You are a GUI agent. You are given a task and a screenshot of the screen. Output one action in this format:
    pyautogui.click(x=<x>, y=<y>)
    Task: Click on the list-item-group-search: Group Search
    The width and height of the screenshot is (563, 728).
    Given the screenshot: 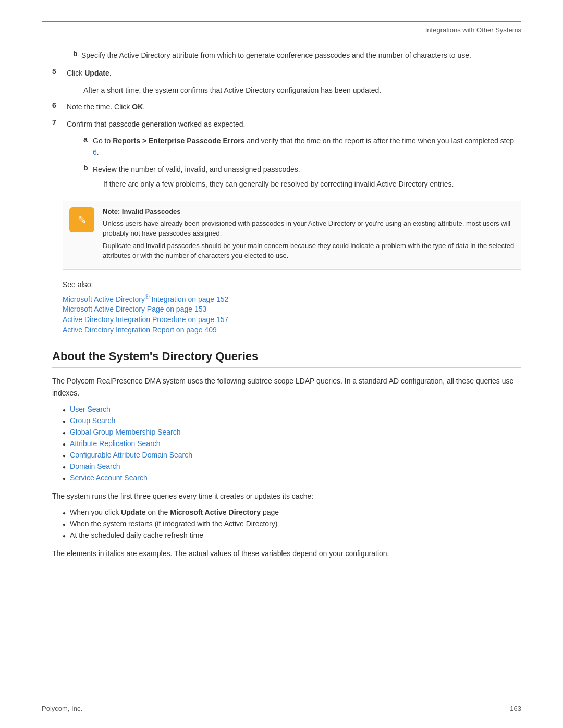 What is the action you would take?
    pyautogui.click(x=292, y=421)
    